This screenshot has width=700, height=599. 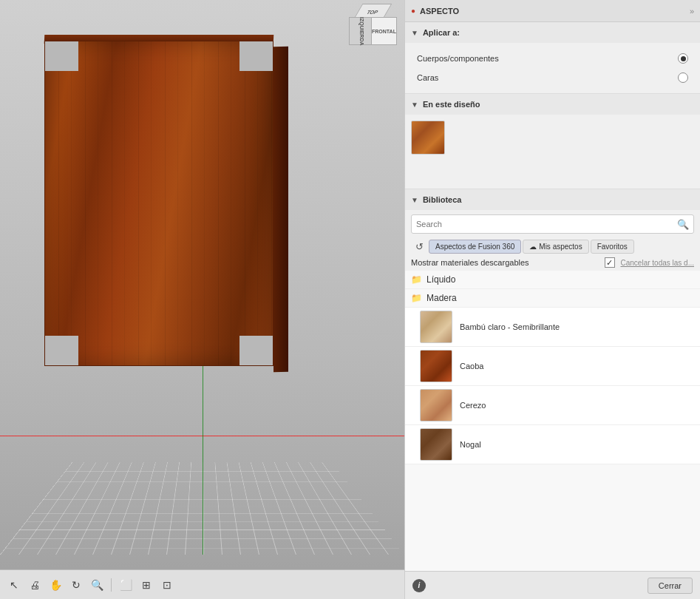 I want to click on in-design-content, so click(x=553, y=152).